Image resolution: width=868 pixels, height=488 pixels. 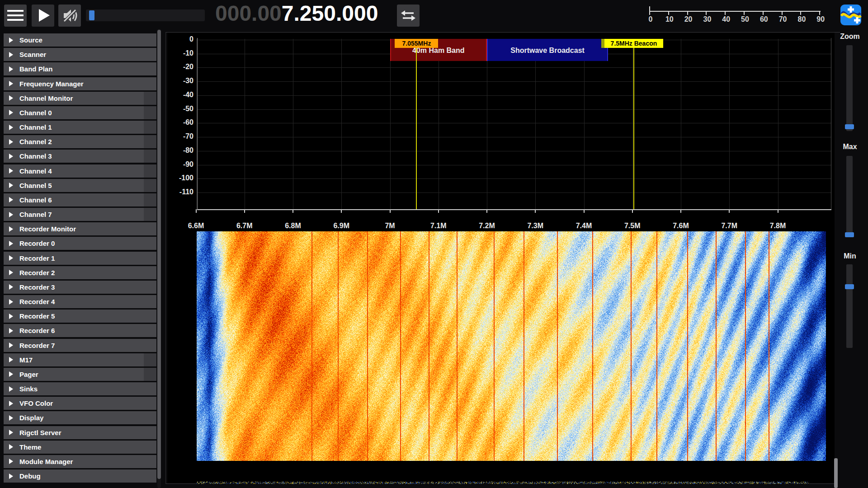 I want to click on sidebar-scrollbar-track, so click(x=159, y=258).